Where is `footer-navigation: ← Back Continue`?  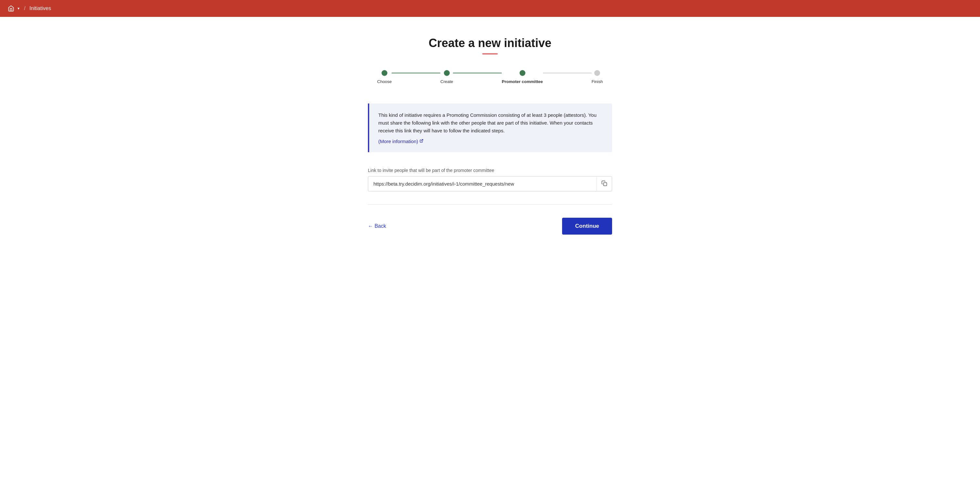 footer-navigation: ← Back Continue is located at coordinates (490, 226).